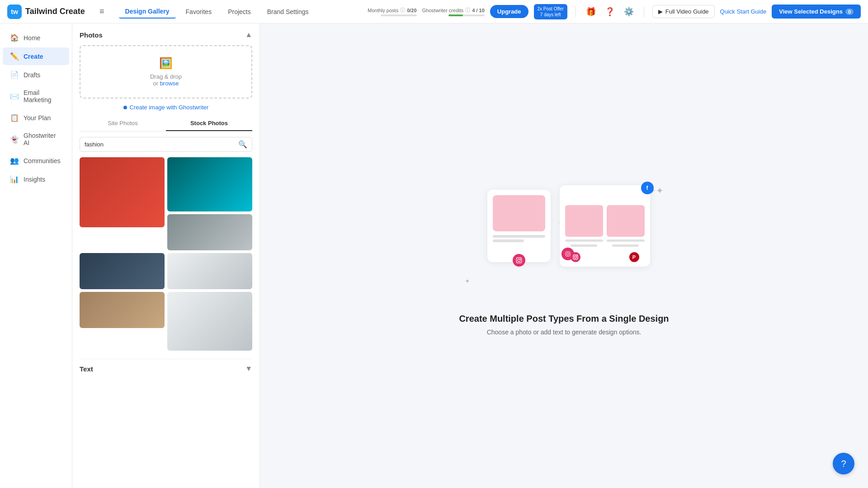 The width and height of the screenshot is (868, 488). Describe the element at coordinates (610, 12) in the screenshot. I see `help-icon-button: ❓` at that location.